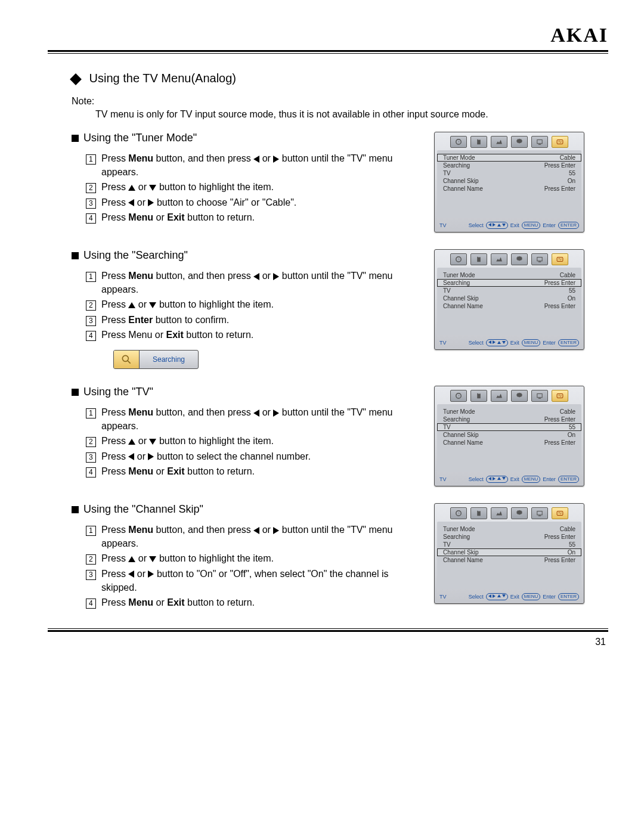 This screenshot has width=644, height=831. I want to click on section-title: Using the "Searching", so click(241, 255).